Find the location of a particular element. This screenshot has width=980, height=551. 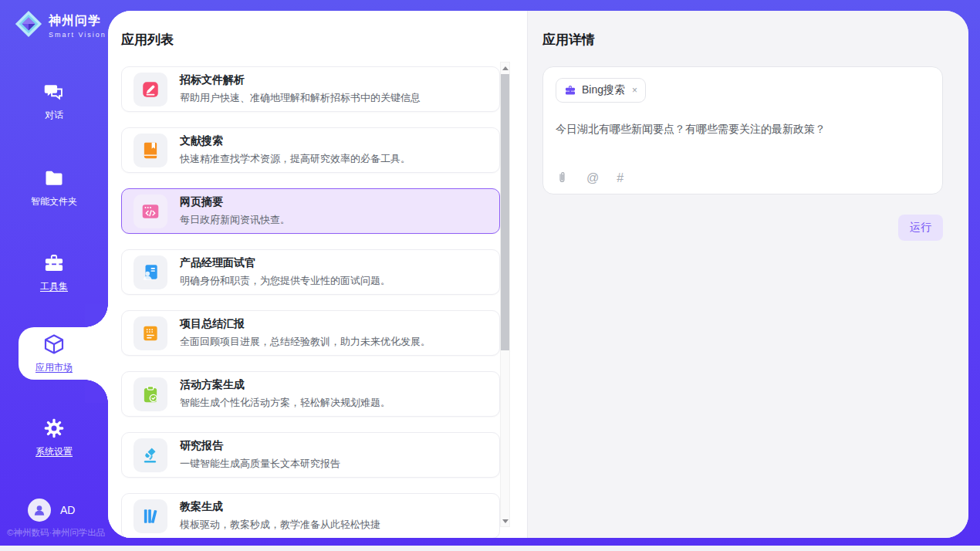

books-icon is located at coordinates (150, 516).